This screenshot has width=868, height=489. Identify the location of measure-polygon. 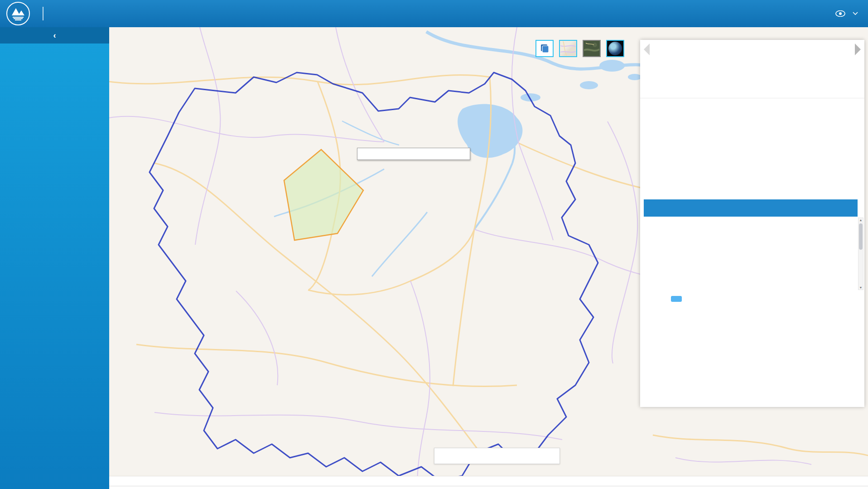
(323, 195).